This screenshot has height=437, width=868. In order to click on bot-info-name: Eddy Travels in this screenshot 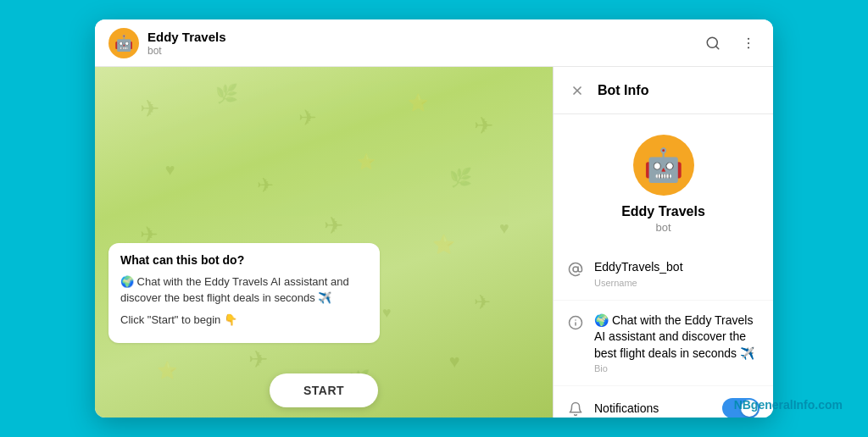, I will do `click(663, 212)`.